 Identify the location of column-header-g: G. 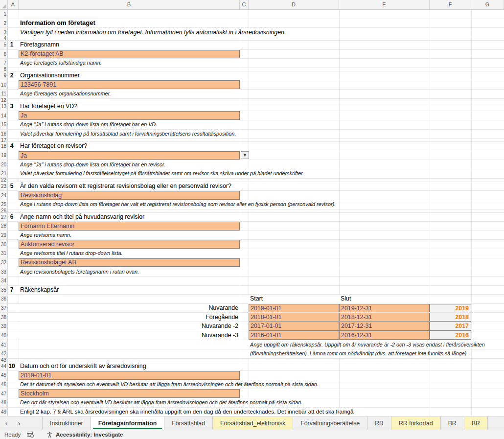
(487, 5).